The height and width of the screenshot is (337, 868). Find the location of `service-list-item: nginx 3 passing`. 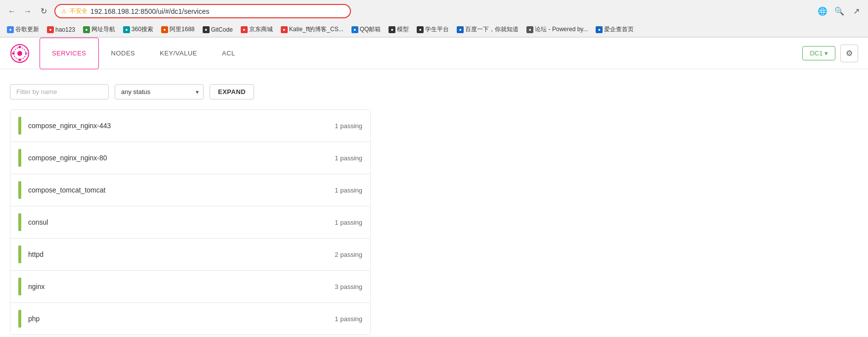

service-list-item: nginx 3 passing is located at coordinates (190, 287).